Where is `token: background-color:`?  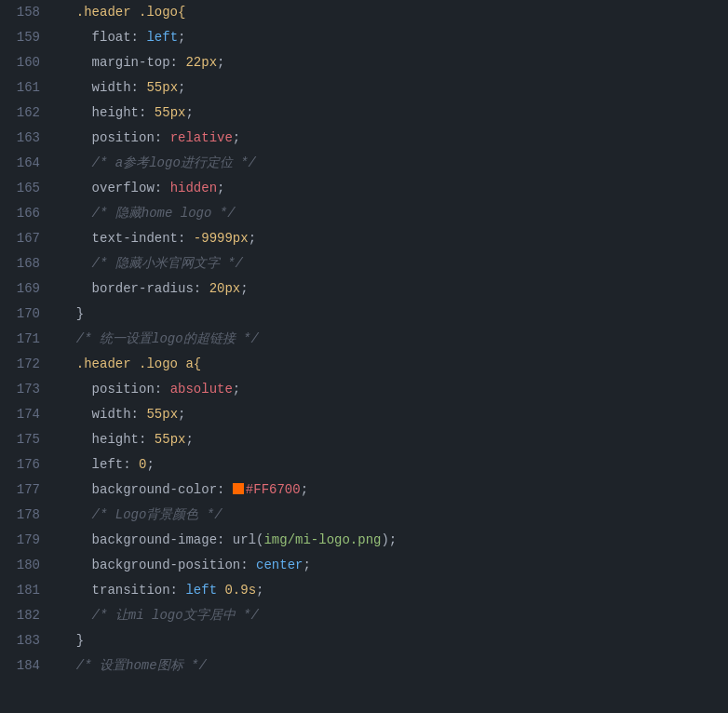 token: background-color: is located at coordinates (147, 490).